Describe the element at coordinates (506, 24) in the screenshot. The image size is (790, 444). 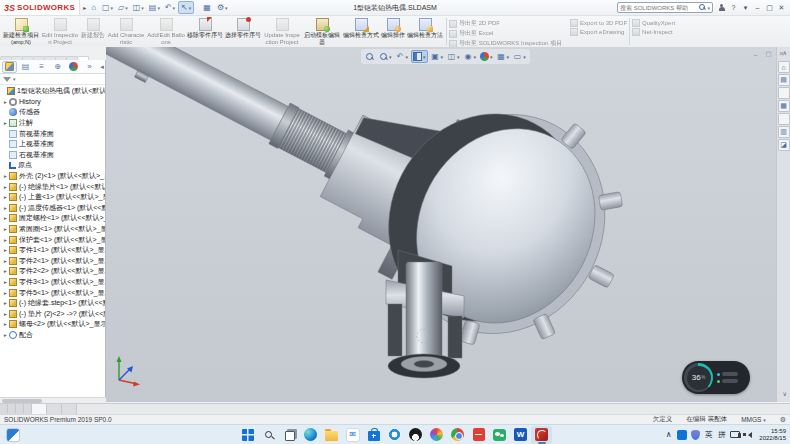
I see `ribbon-export-item: 导出至 2D PDF` at that location.